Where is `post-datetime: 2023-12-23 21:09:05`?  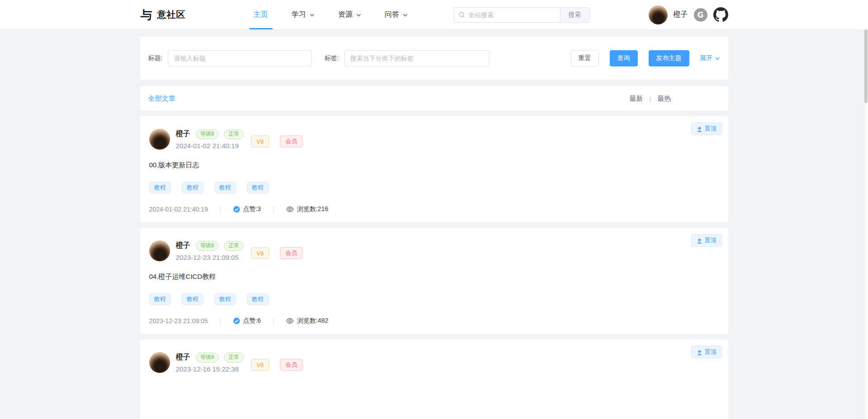
post-datetime: 2023-12-23 21:09:05 is located at coordinates (210, 258).